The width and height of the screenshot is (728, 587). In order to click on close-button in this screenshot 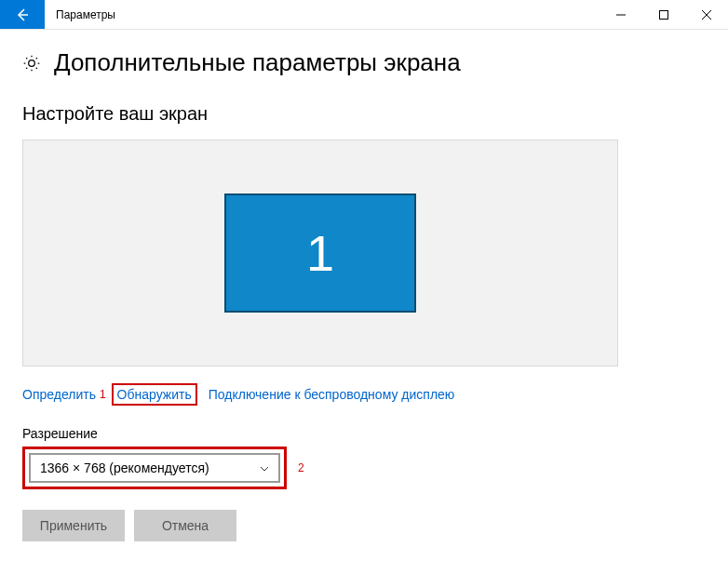, I will do `click(707, 15)`.